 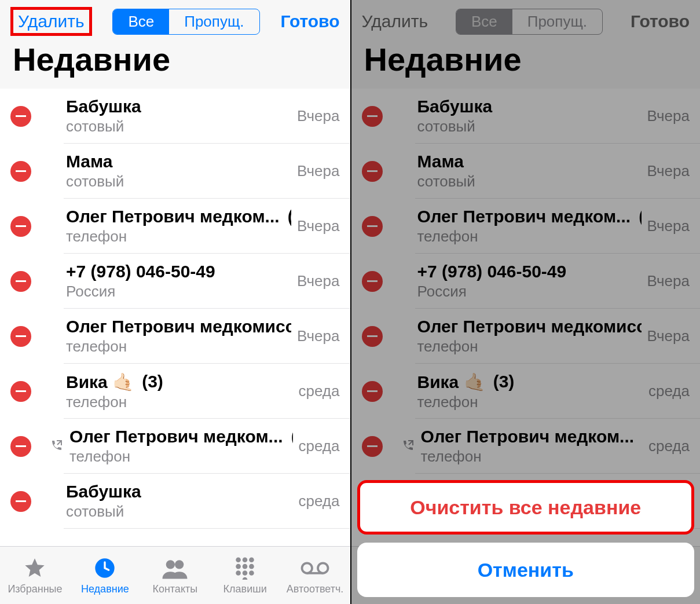 I want to click on tab-keypad: Клавиши, so click(x=245, y=576).